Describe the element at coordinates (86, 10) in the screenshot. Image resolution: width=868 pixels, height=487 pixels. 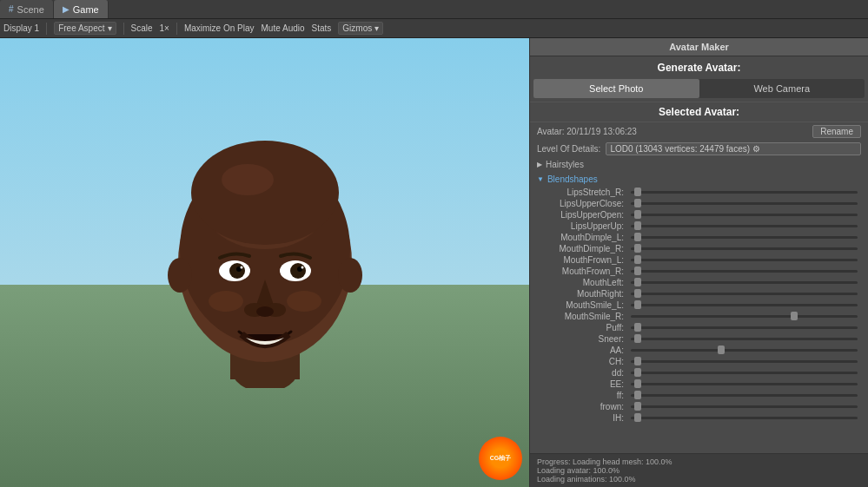
I see `tab-game-label: Game` at that location.